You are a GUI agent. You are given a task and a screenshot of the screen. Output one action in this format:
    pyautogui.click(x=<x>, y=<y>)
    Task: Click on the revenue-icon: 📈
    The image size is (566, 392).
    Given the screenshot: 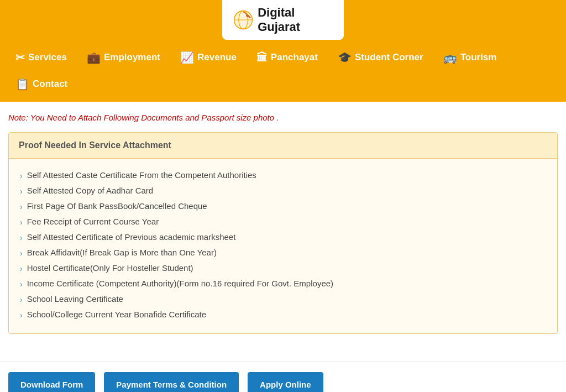 What is the action you would take?
    pyautogui.click(x=187, y=58)
    